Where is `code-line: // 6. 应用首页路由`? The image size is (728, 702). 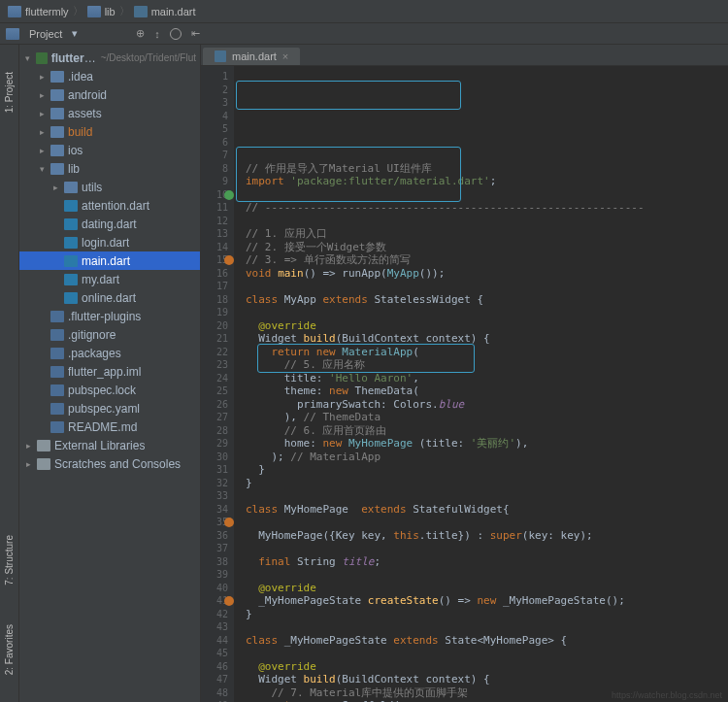
code-line: // 6. 应用首页路由 is located at coordinates (485, 431).